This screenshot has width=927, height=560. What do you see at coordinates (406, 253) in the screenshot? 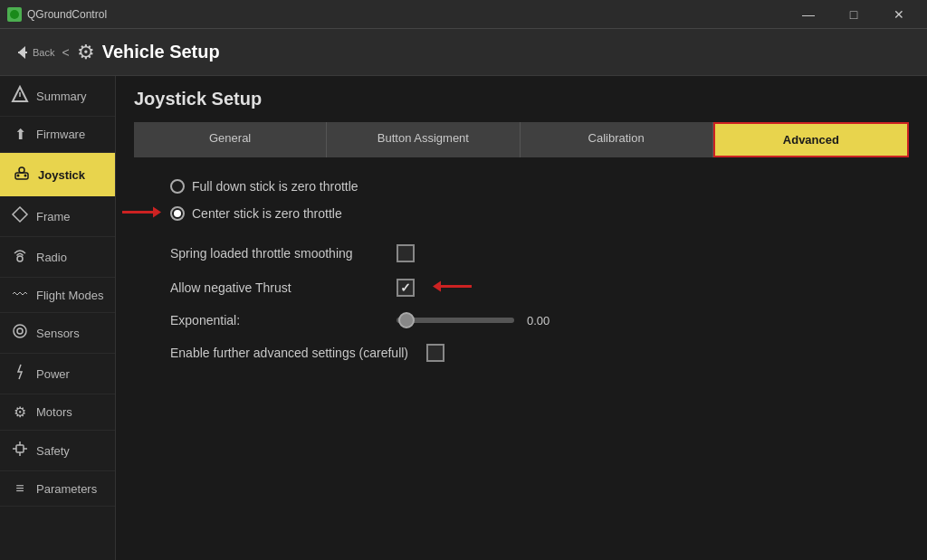
I see `spring-loaded-checkbox` at bounding box center [406, 253].